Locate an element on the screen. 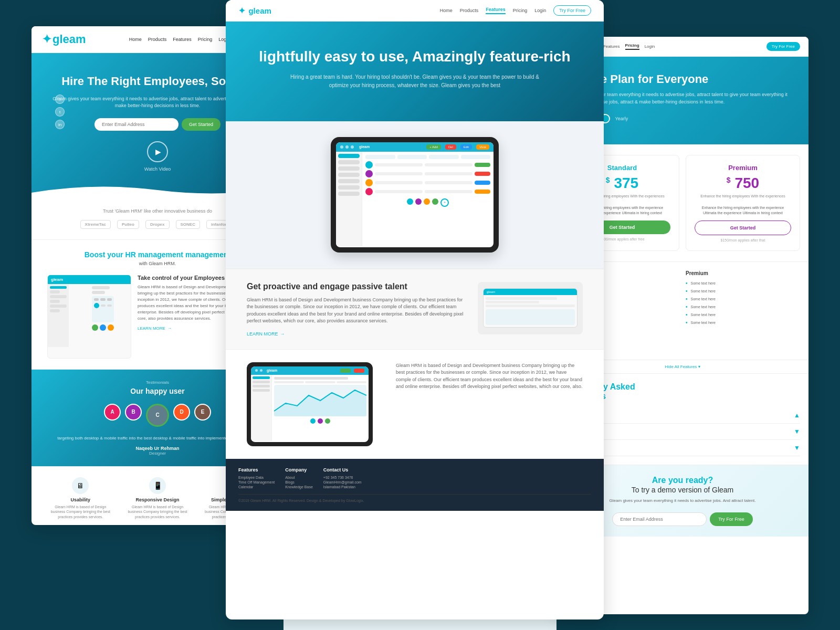 Image resolution: width=840 pixels, height=630 pixels. cp-item-5: Some text here is located at coordinates (743, 315).